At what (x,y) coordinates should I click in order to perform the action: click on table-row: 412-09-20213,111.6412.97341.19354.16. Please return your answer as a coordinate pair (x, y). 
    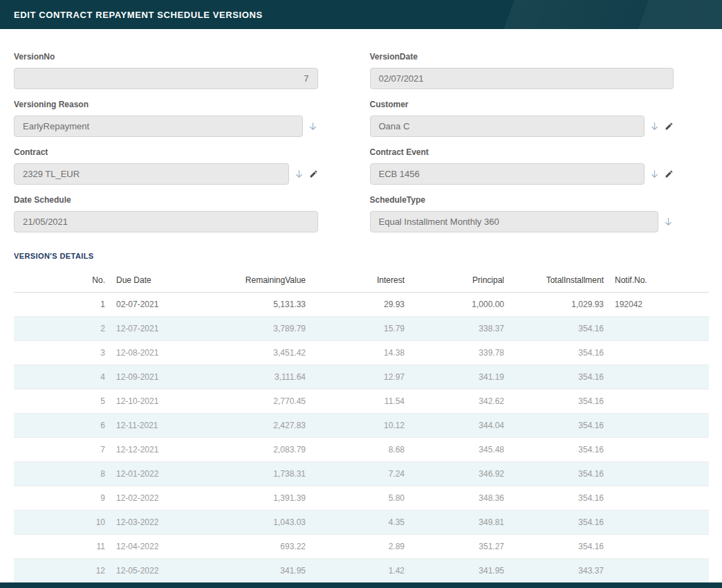
    Looking at the image, I should click on (361, 376).